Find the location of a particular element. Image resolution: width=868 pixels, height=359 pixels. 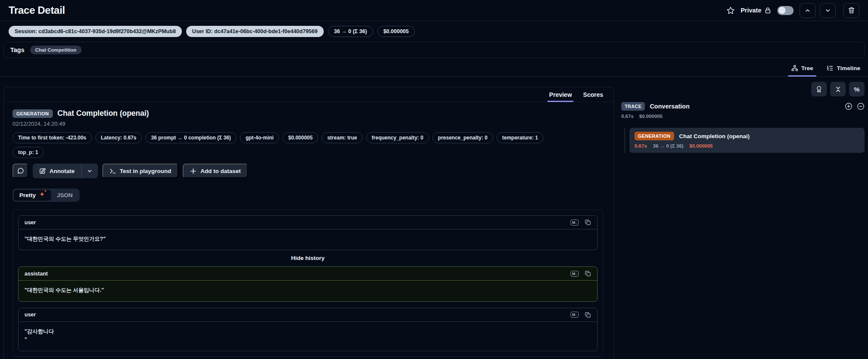

pill-cost: $0.000005 is located at coordinates (300, 138).